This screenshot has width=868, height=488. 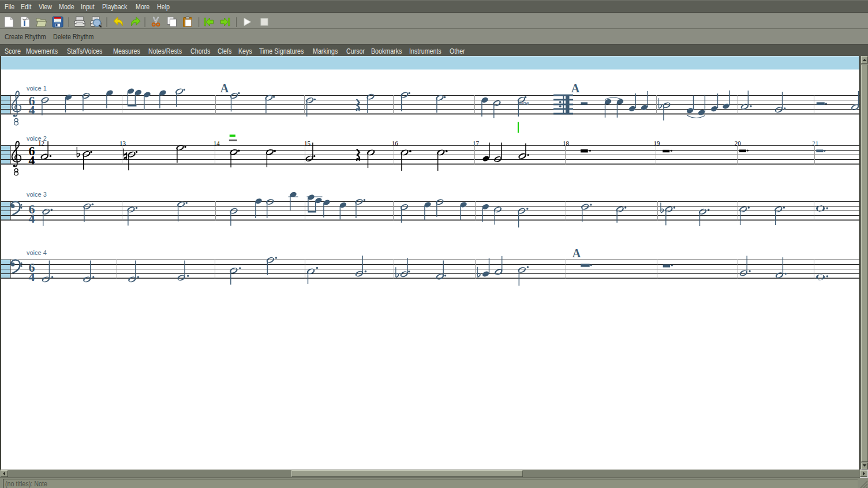 I want to click on svg-text: 13, so click(x=123, y=143).